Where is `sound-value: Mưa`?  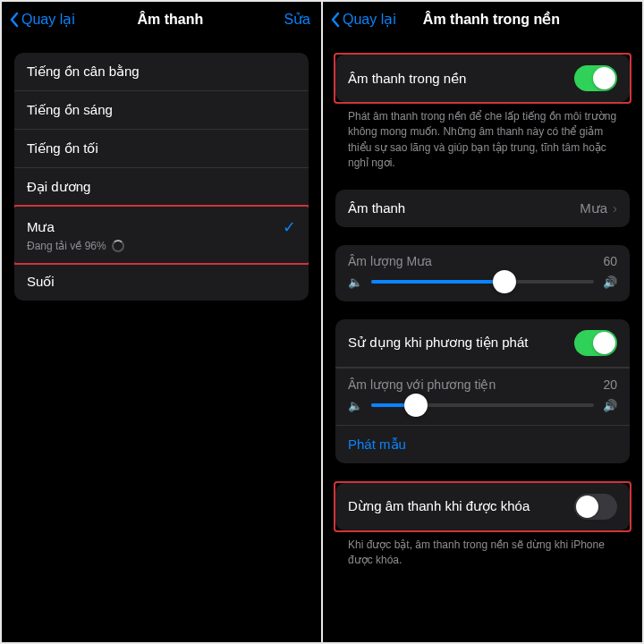
sound-value: Mưa is located at coordinates (594, 208).